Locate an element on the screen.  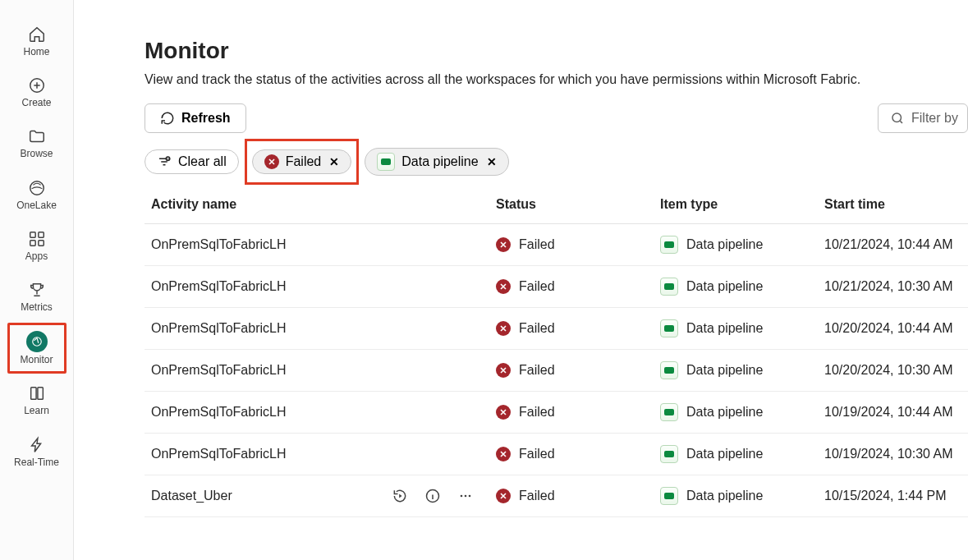
filter-search: Filter by is located at coordinates (923, 118).